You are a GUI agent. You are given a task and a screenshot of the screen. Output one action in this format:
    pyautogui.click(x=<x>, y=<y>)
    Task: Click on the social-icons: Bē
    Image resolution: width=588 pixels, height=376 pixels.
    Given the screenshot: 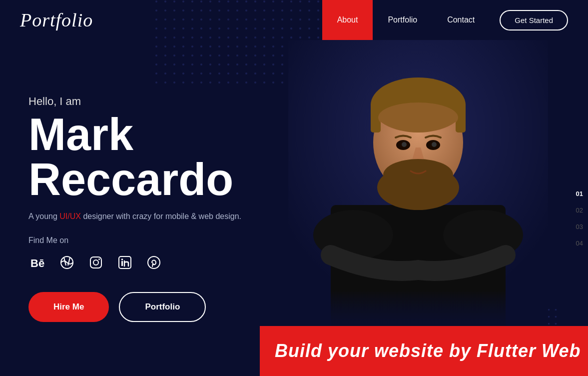 What is the action you would take?
    pyautogui.click(x=135, y=262)
    